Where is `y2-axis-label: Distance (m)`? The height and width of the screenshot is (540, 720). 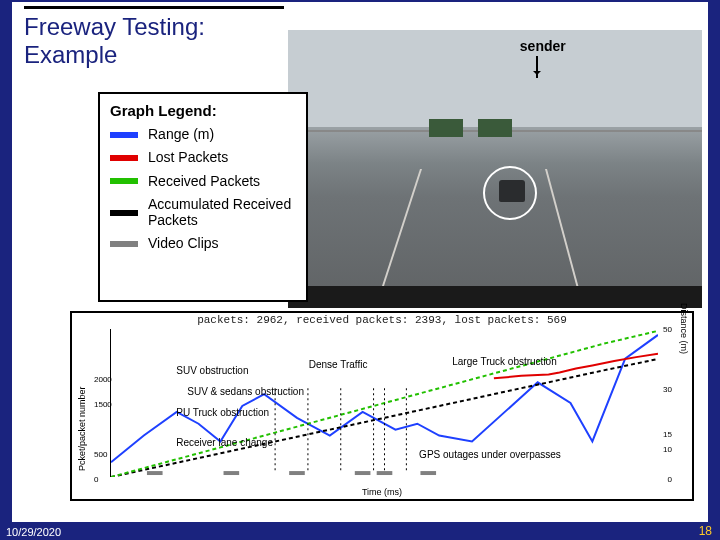 y2-axis-label: Distance (m) is located at coordinates (684, 328).